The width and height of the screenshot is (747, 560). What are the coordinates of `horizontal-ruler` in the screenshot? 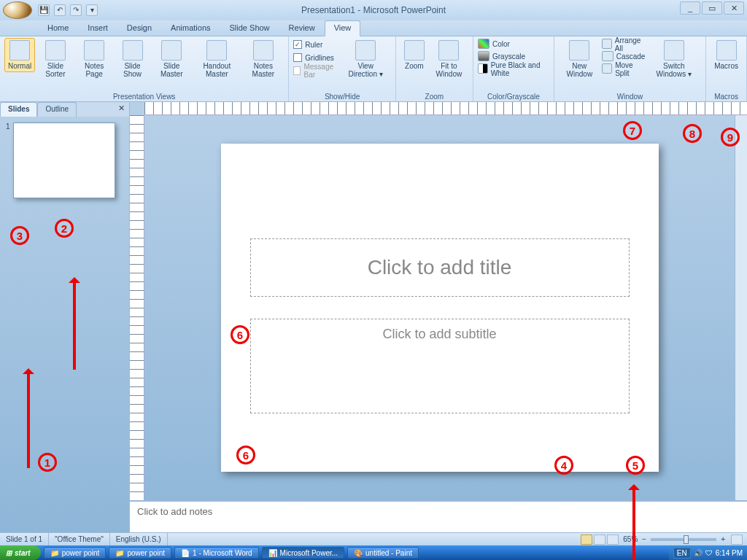 It's located at (446, 109).